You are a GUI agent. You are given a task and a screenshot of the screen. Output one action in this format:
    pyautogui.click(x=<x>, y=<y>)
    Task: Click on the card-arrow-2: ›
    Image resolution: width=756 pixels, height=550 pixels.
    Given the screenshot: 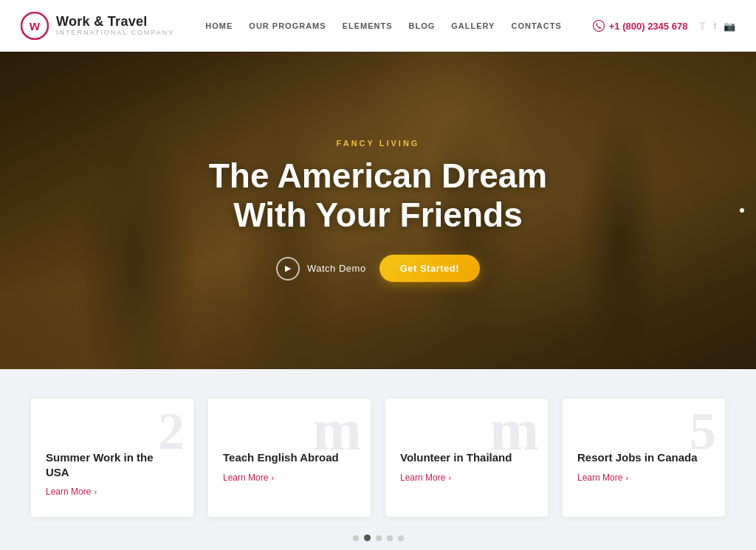 What is the action you would take?
    pyautogui.click(x=272, y=478)
    